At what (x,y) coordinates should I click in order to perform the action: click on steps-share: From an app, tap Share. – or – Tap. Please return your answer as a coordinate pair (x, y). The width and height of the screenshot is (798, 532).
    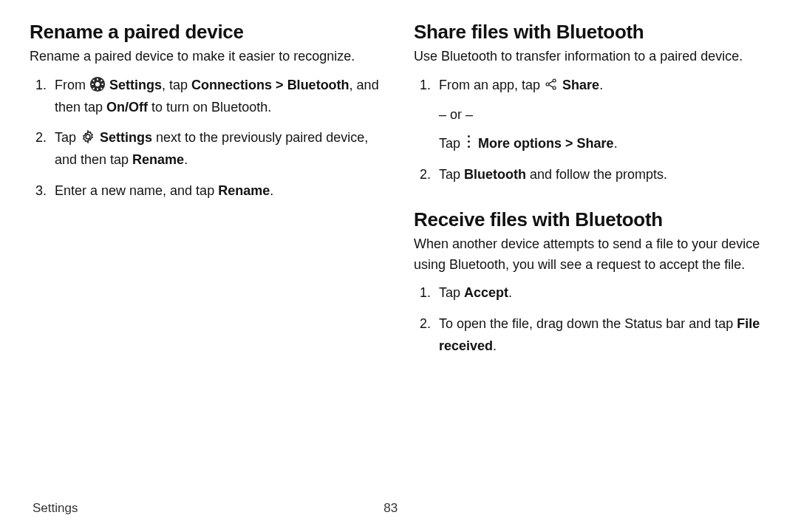
    Looking at the image, I should click on (591, 130).